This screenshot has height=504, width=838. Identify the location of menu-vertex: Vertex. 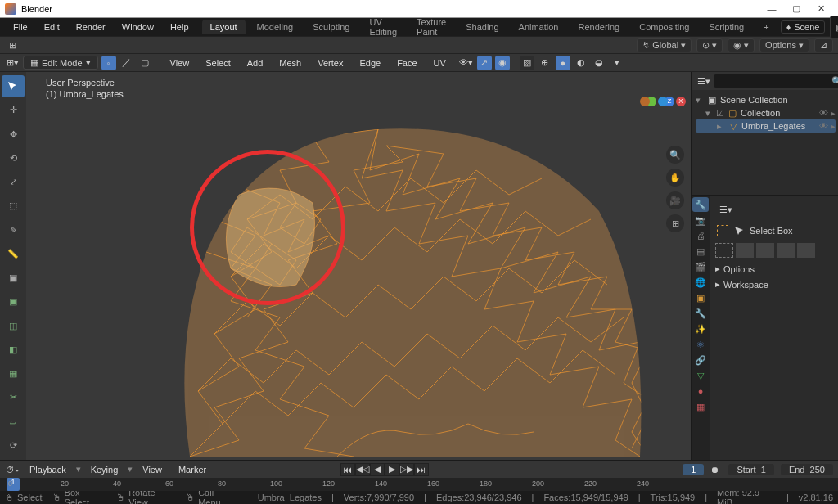
(331, 63).